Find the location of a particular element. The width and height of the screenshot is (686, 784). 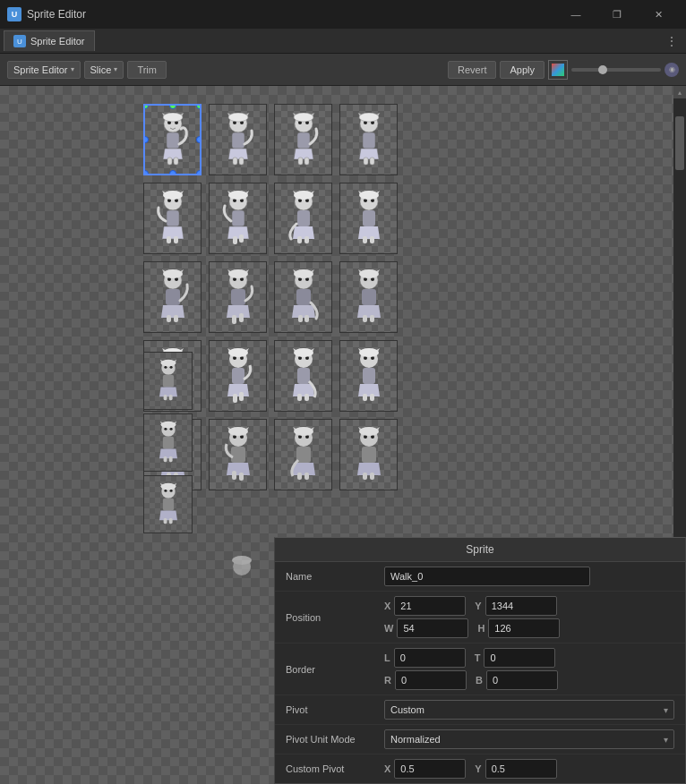

pos-y-input is located at coordinates (521, 606).